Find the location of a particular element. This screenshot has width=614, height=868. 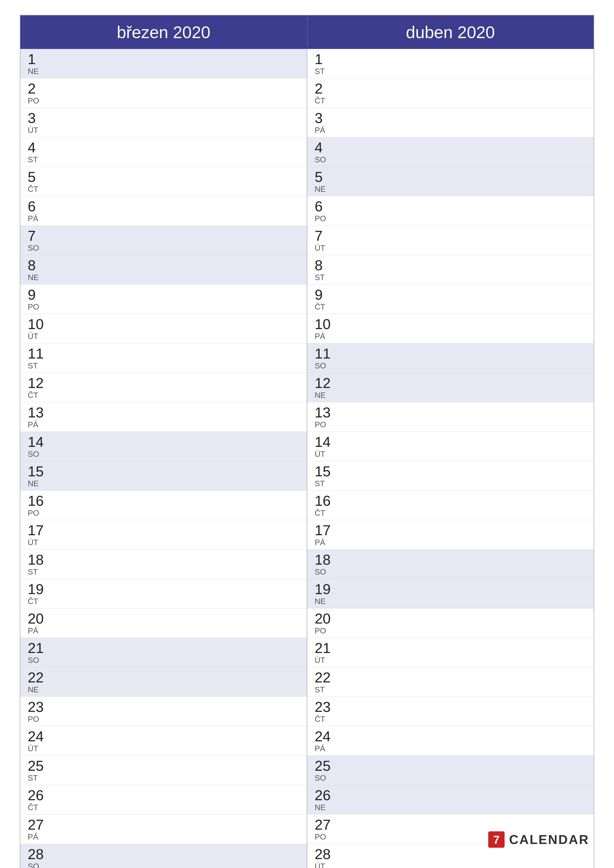

day-row: 4ST is located at coordinates (163, 152).